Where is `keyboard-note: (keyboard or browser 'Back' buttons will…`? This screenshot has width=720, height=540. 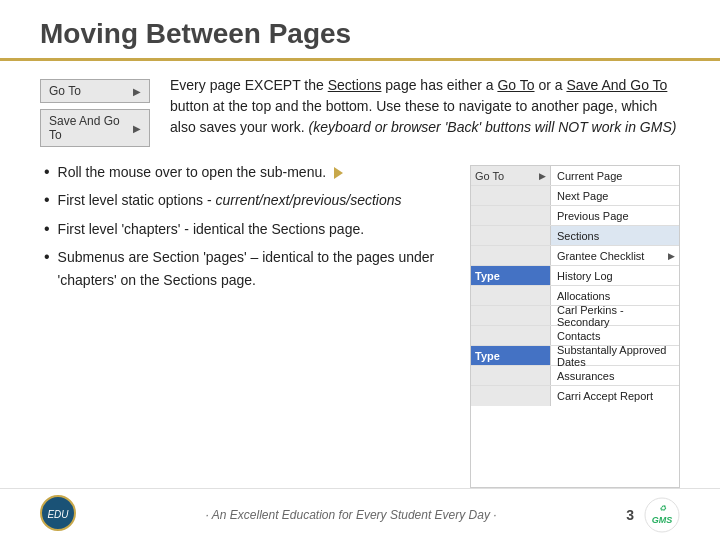
keyboard-note: (keyboard or browser 'Back' buttons will… is located at coordinates (493, 127).